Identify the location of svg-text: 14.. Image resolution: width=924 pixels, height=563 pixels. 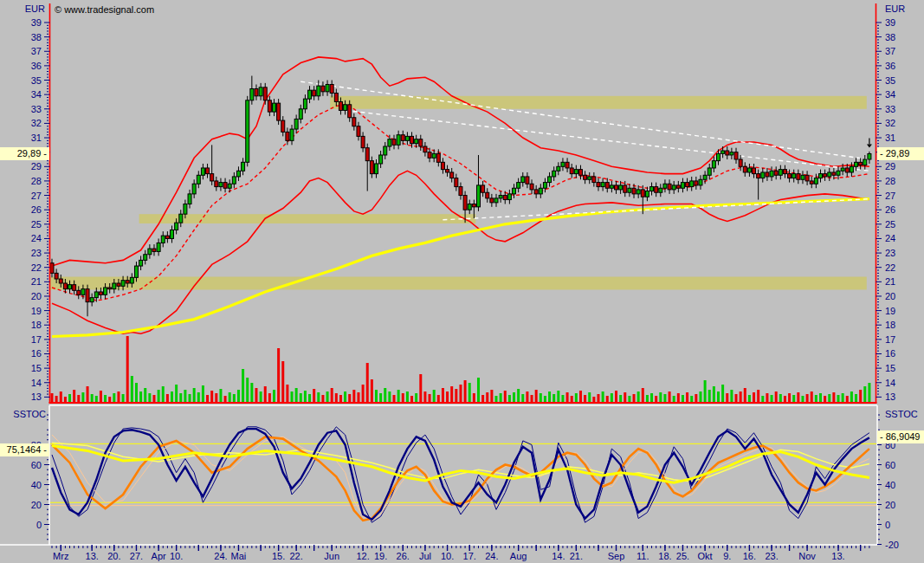
(558, 556).